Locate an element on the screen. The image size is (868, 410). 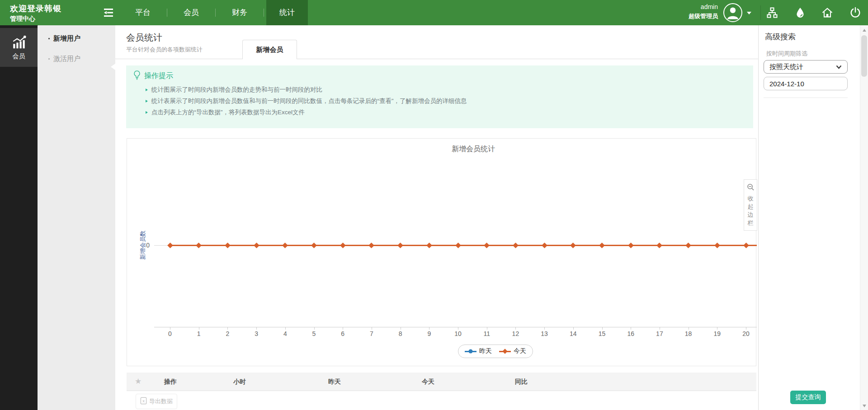
legend-marker-diamond is located at coordinates (505, 351).